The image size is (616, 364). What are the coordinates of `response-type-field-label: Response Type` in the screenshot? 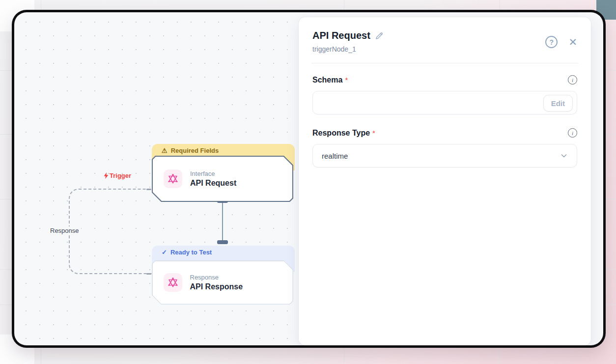 It's located at (341, 133).